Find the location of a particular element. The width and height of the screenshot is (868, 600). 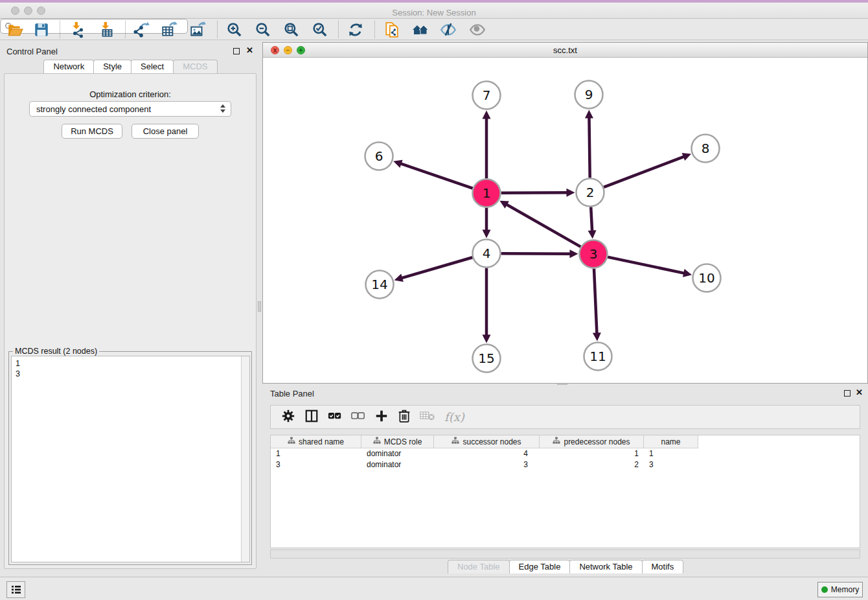

add-column-icon is located at coordinates (382, 417).